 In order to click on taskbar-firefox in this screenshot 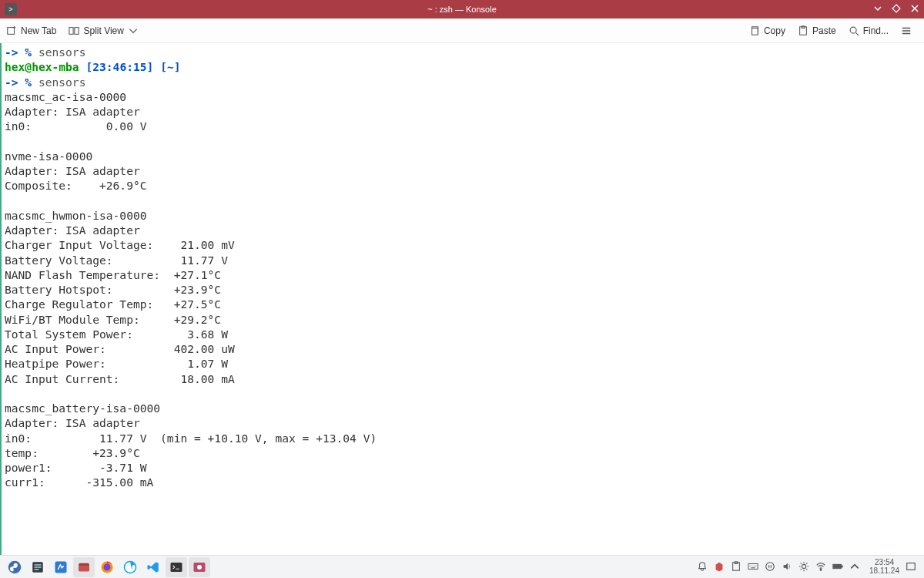, I will do `click(107, 567)`.